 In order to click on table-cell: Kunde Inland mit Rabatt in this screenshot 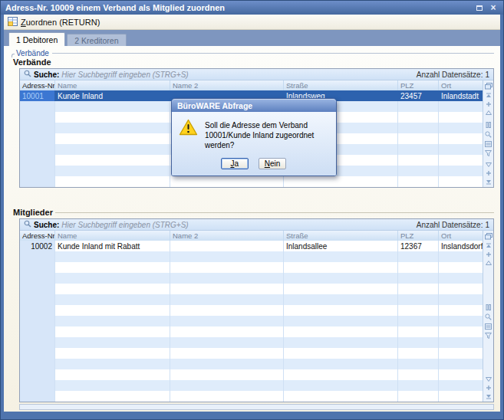, I will do `click(113, 246)`.